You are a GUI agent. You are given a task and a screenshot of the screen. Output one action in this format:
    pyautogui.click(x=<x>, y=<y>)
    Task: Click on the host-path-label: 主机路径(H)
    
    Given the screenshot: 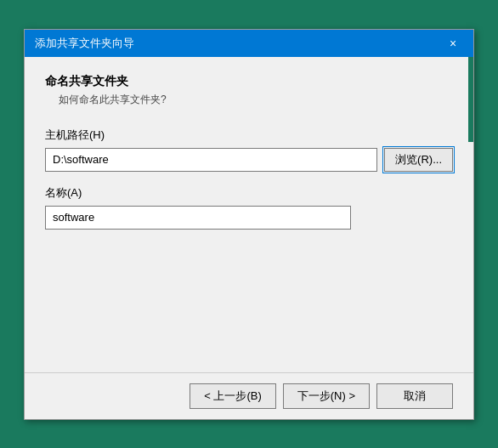 What is the action you would take?
    pyautogui.click(x=249, y=135)
    